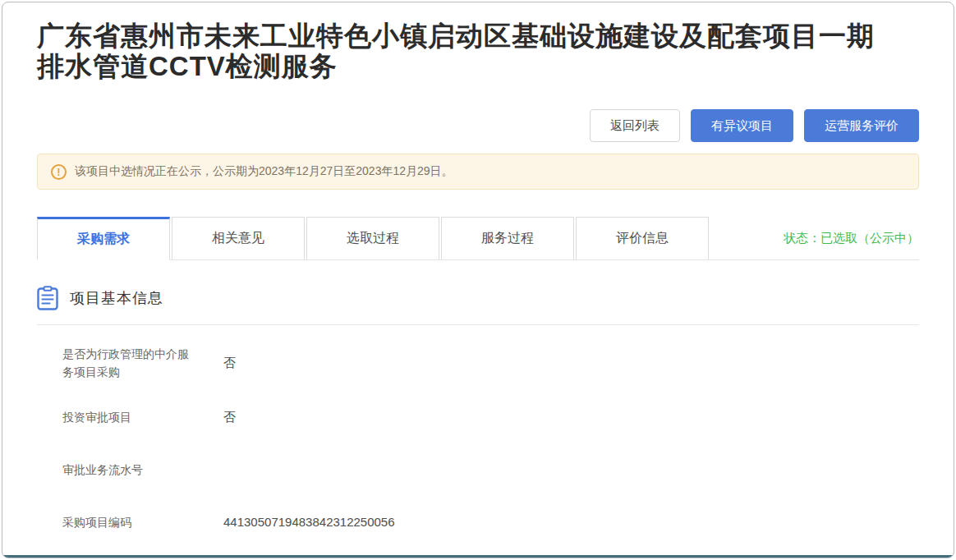 This screenshot has width=956, height=560. I want to click on toolbar: 返回列表 有异议项目 运营服务评价, so click(478, 126).